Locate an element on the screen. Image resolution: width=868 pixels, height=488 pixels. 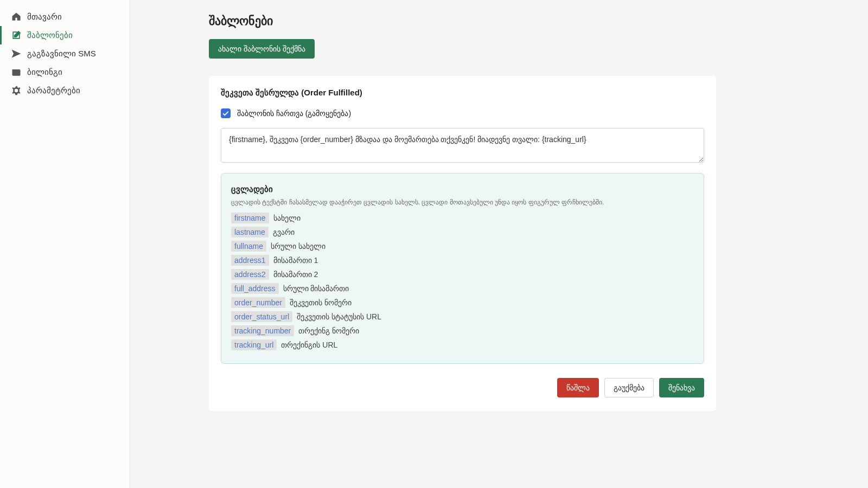
variable-desc: მისამართი 1 is located at coordinates (296, 260).